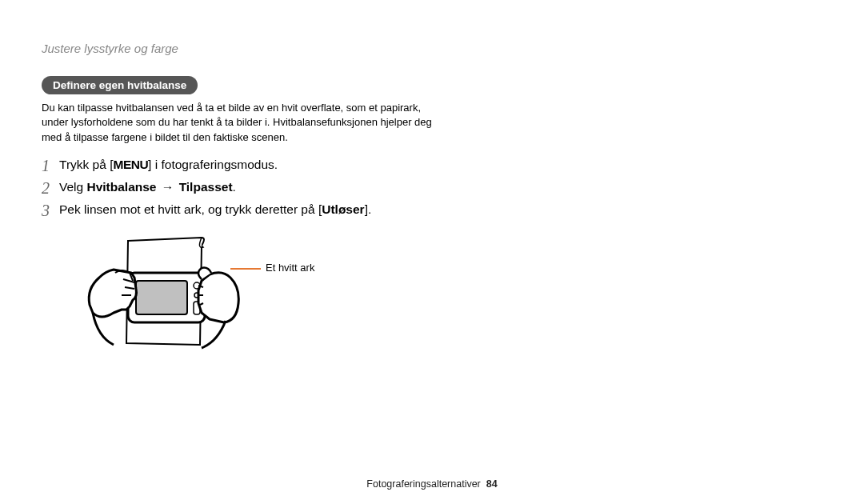  Describe the element at coordinates (168, 187) in the screenshot. I see `arrow-icon: →` at that location.